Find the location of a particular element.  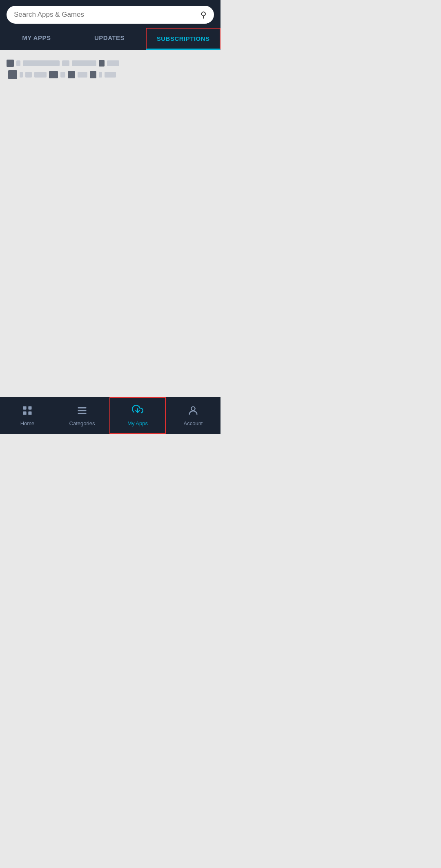

tab-bar: MY APPS UPDATES SUBSCRIPTIONS is located at coordinates (110, 39).